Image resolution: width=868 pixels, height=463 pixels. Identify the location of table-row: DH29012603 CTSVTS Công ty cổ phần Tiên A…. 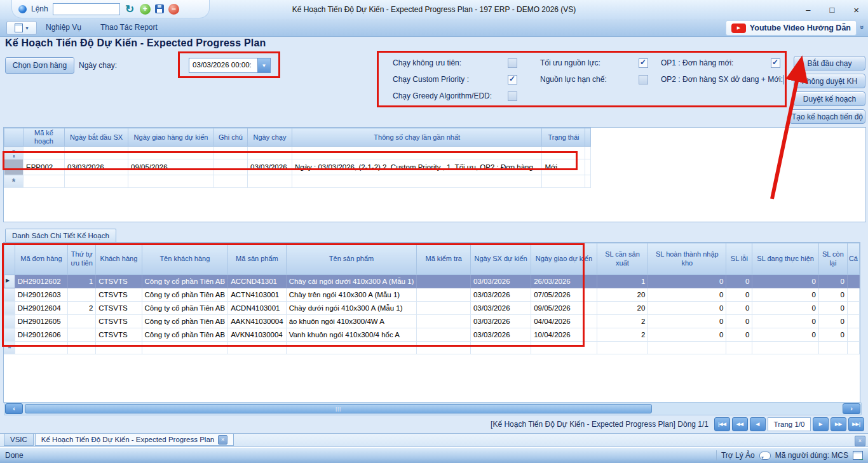
(432, 295).